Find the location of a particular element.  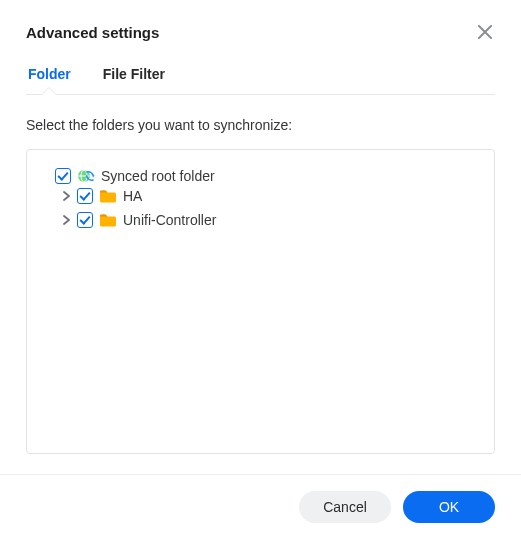

tree-row: Synced root folder is located at coordinates (260, 176).